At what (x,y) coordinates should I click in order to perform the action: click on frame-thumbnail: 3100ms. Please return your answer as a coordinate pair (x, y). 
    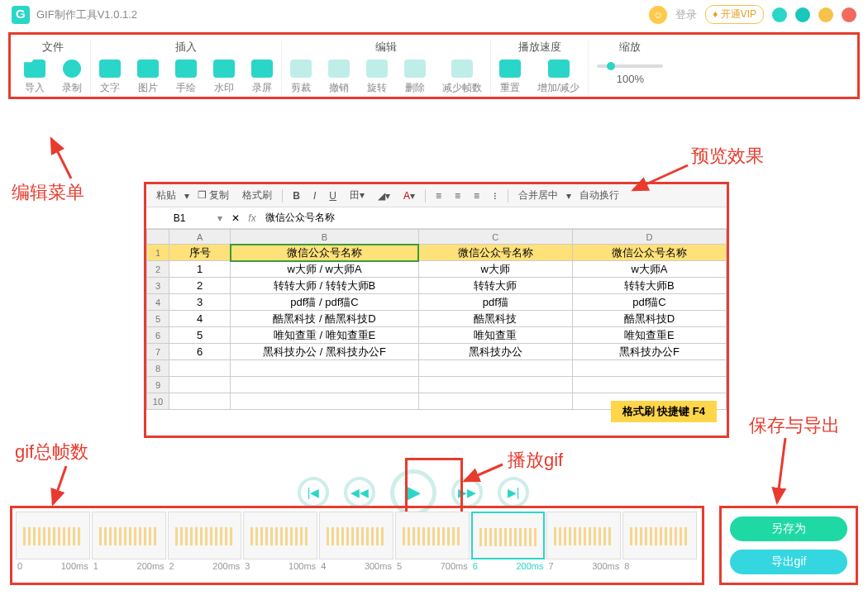
    Looking at the image, I should click on (280, 545).